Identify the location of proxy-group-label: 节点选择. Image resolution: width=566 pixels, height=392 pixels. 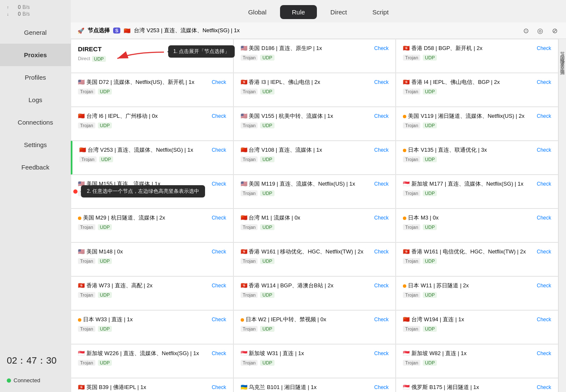
(99, 31).